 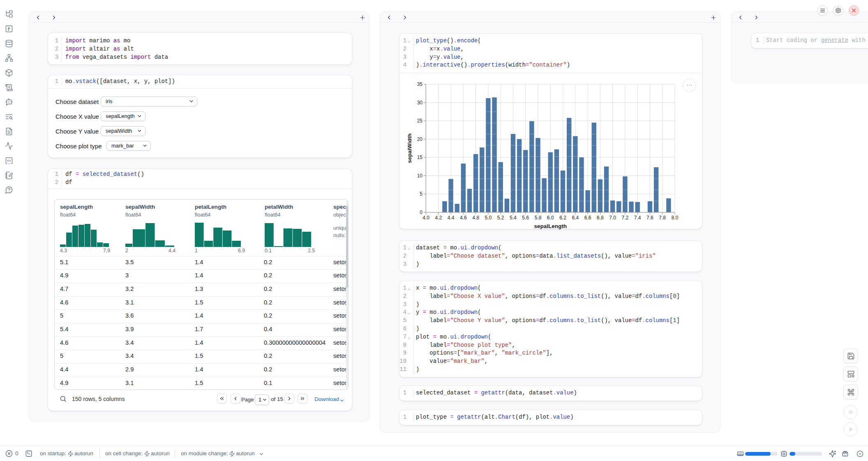 What do you see at coordinates (420, 84) in the screenshot?
I see `svg-text: 35` at bounding box center [420, 84].